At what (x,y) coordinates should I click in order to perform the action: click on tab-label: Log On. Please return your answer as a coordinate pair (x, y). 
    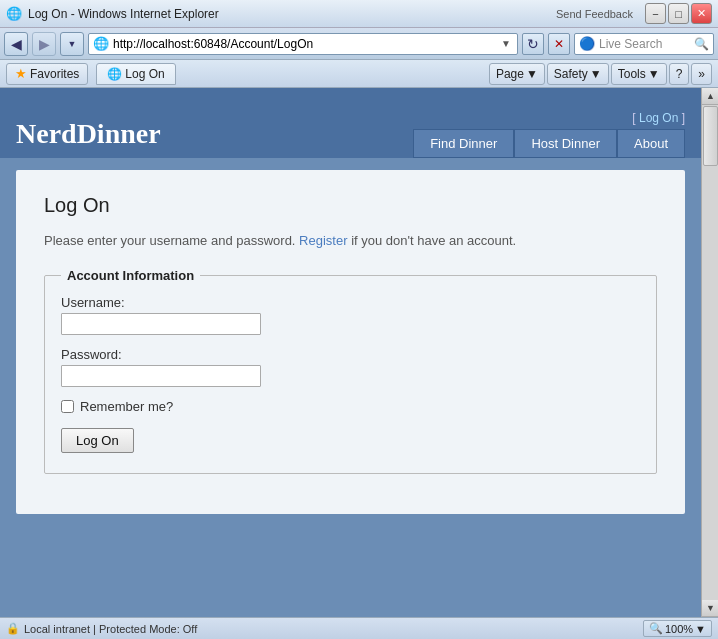
    Looking at the image, I should click on (144, 74).